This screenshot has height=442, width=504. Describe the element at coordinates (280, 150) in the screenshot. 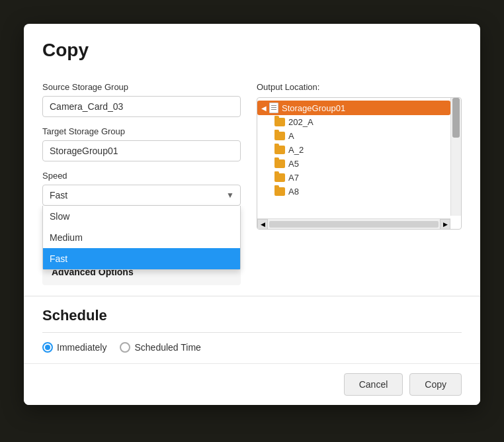

I see `folder-icon-a2` at that location.